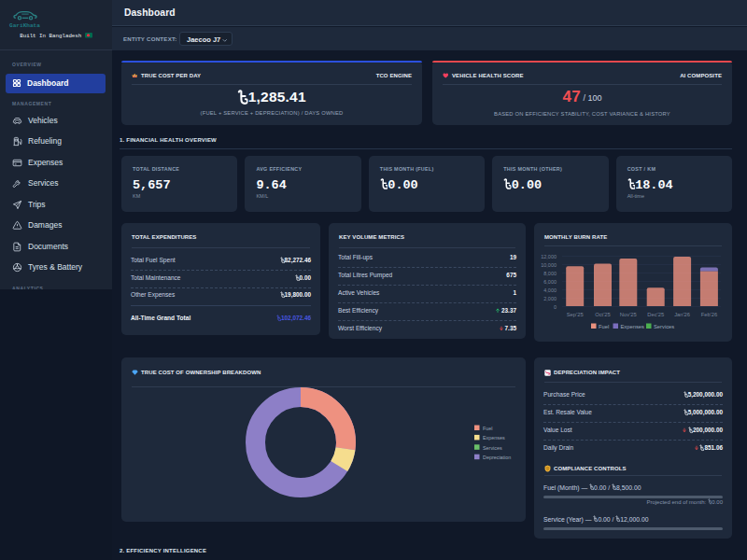 This screenshot has height=560, width=747. I want to click on svg-text: 6,000, so click(550, 282).